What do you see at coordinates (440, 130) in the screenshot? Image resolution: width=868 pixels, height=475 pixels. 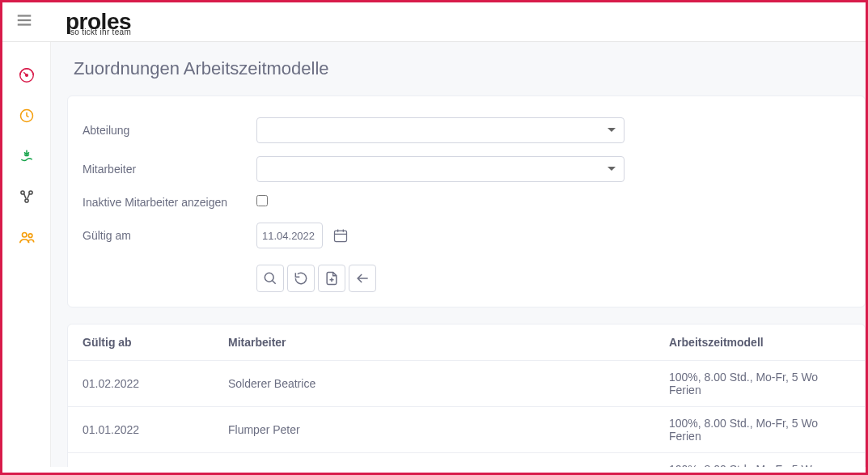 I see `abteilung-select` at bounding box center [440, 130].